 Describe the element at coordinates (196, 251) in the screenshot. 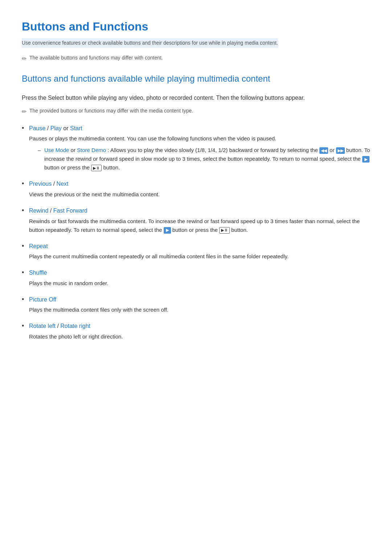

I see `list-item-repeat: Repeat Plays the current multimedia cont…` at that location.